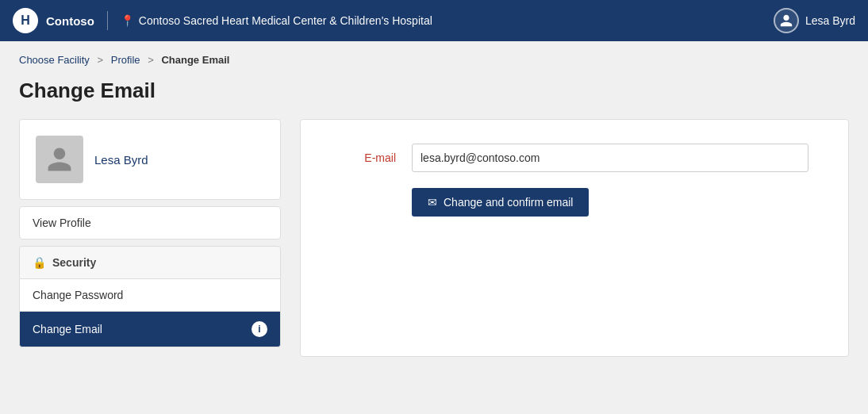 Image resolution: width=868 pixels, height=414 pixels. What do you see at coordinates (75, 263) in the screenshot?
I see `security-label: Security` at bounding box center [75, 263].